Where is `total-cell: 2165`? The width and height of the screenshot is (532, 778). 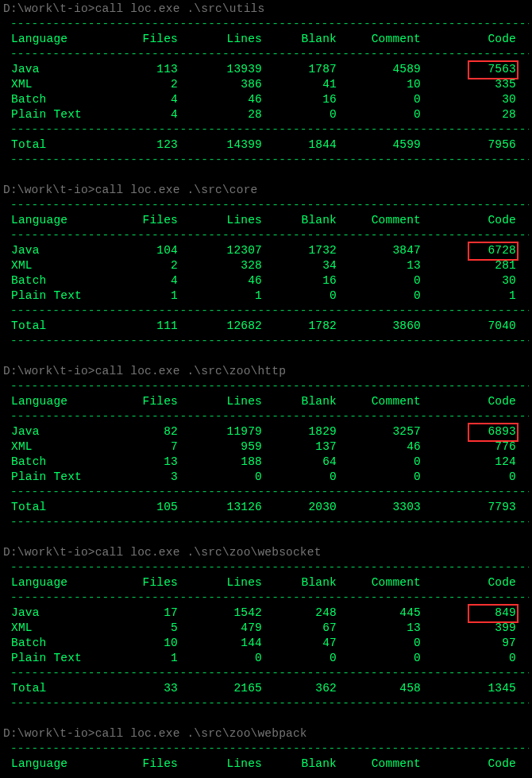 total-cell: 2165 is located at coordinates (220, 688).